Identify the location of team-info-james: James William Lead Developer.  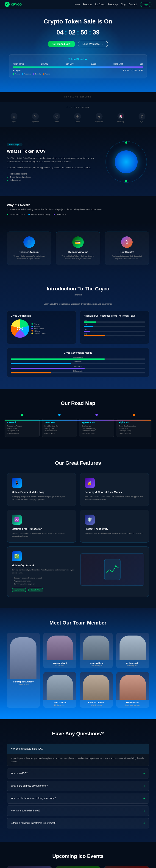
(96, 664).